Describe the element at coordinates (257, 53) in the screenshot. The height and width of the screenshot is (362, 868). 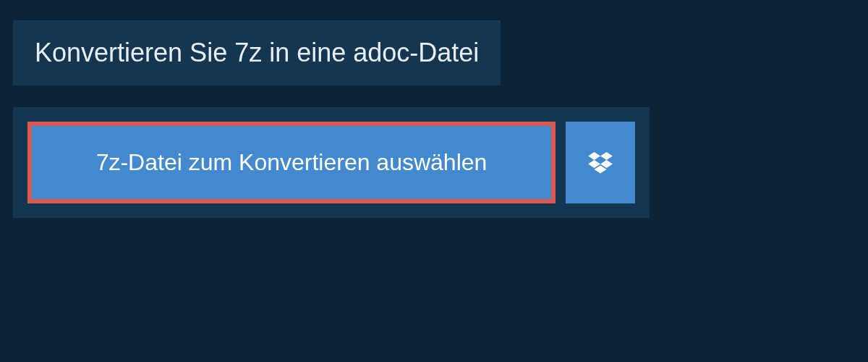
I see `page-title: Konvertieren Sie 7z in eine adoc-Datei` at that location.